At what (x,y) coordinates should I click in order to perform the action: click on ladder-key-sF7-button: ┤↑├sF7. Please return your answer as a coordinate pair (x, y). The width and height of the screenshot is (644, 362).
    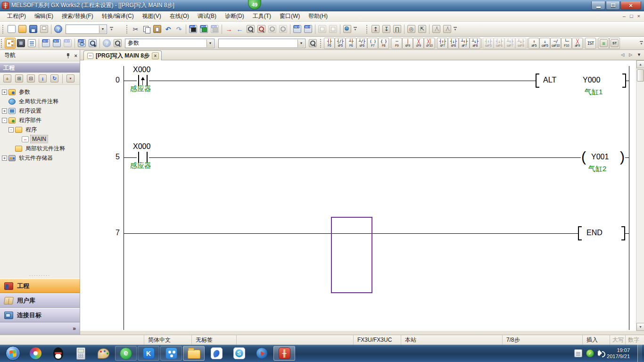
    Looking at the image, I should click on (442, 43).